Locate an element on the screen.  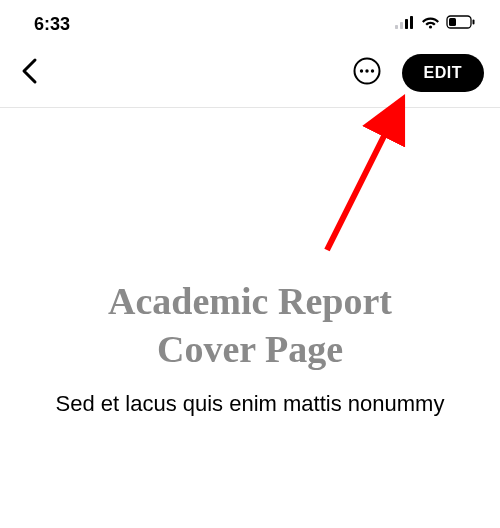
status-icons is located at coordinates (436, 24).